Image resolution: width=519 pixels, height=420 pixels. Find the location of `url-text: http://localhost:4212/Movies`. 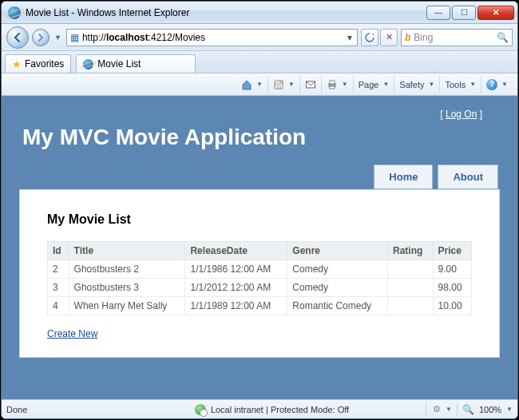

url-text: http://localhost:4212/Movies is located at coordinates (212, 38).